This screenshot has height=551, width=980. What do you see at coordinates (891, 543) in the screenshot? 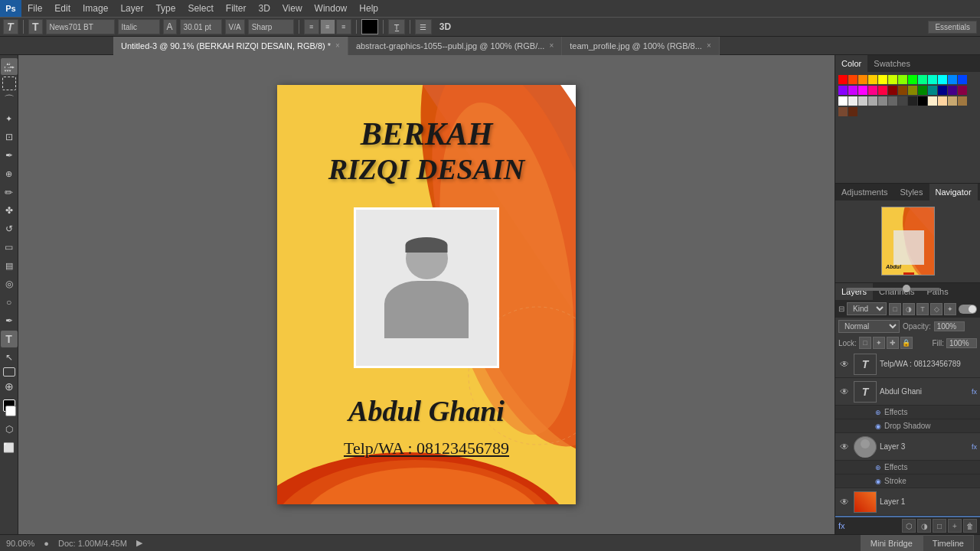
I see `mini-bridge-tab: Mini Bridge` at bounding box center [891, 543].